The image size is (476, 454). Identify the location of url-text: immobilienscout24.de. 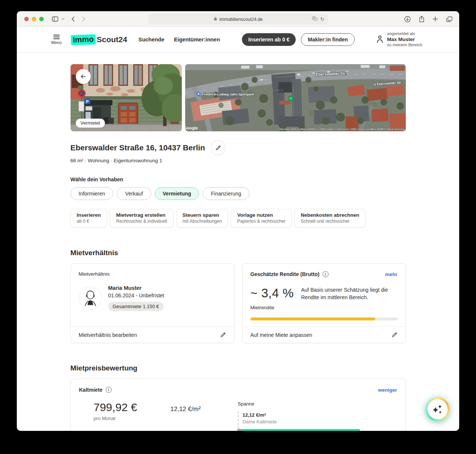
(241, 19).